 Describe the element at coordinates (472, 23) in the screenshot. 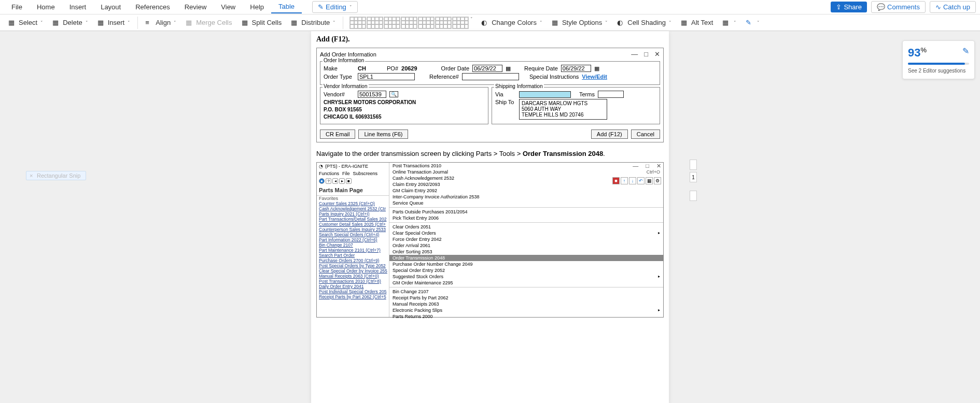

I see `chevron-down-icon: ˅` at that location.